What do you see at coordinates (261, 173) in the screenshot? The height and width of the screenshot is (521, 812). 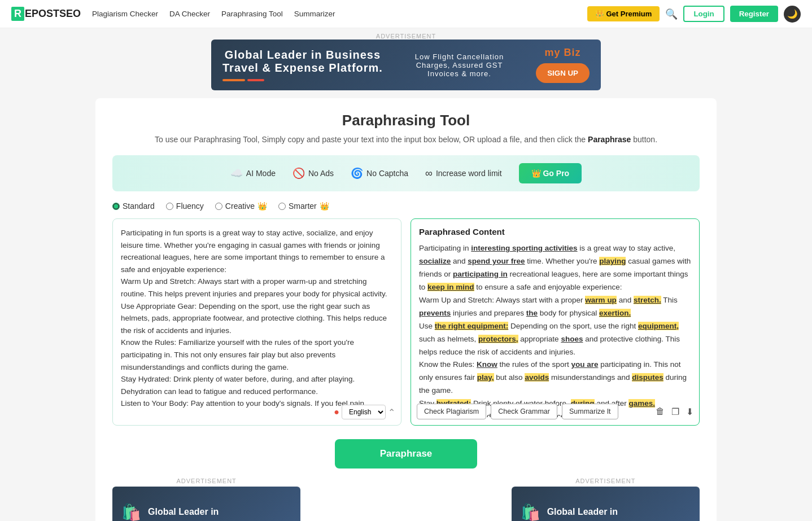 I see `ai-mode-label: AI Mode` at bounding box center [261, 173].